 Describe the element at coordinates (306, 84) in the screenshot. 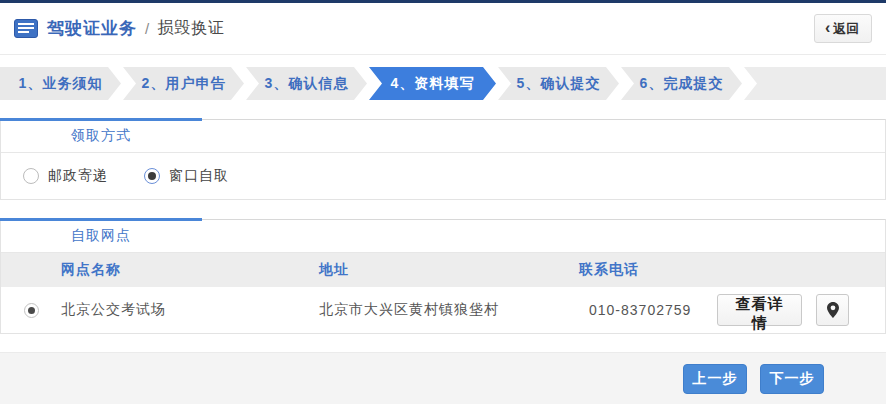

I see `tab-step-3: 3、确认信息` at that location.